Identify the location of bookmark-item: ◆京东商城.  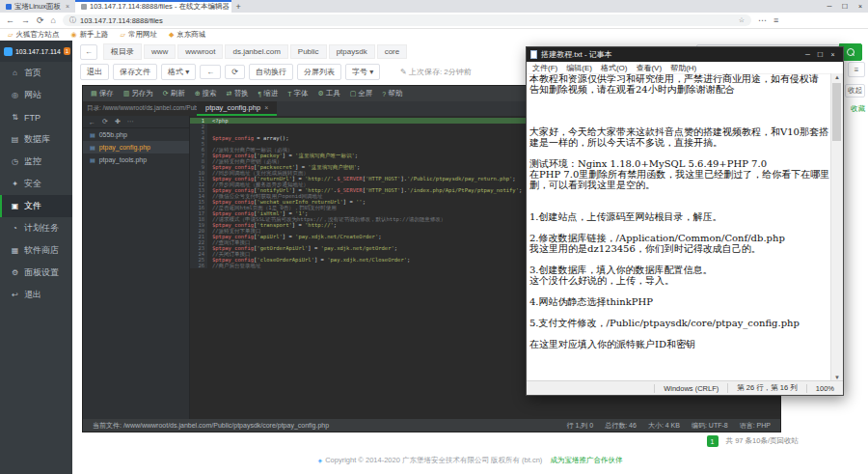
(187, 35).